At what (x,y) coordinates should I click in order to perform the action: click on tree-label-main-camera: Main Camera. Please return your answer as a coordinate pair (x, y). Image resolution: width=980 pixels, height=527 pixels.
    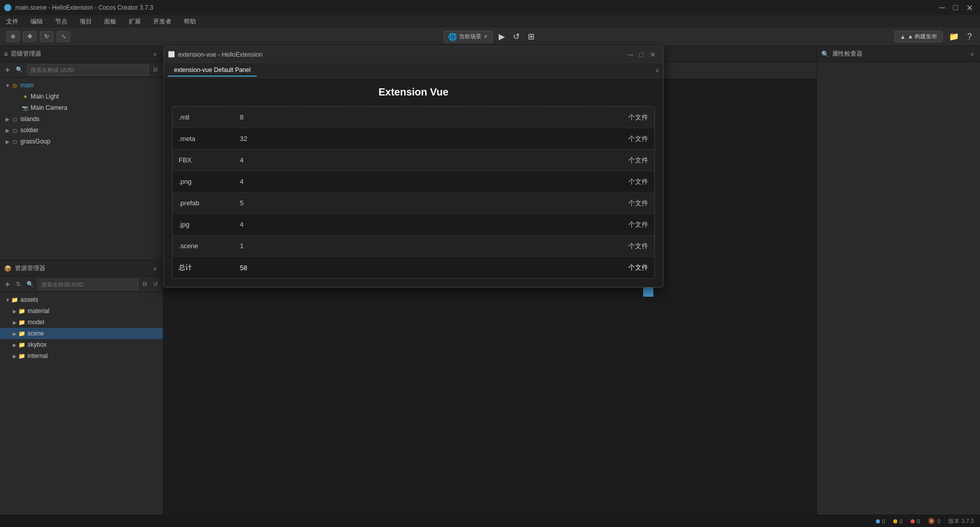
    Looking at the image, I should click on (49, 108).